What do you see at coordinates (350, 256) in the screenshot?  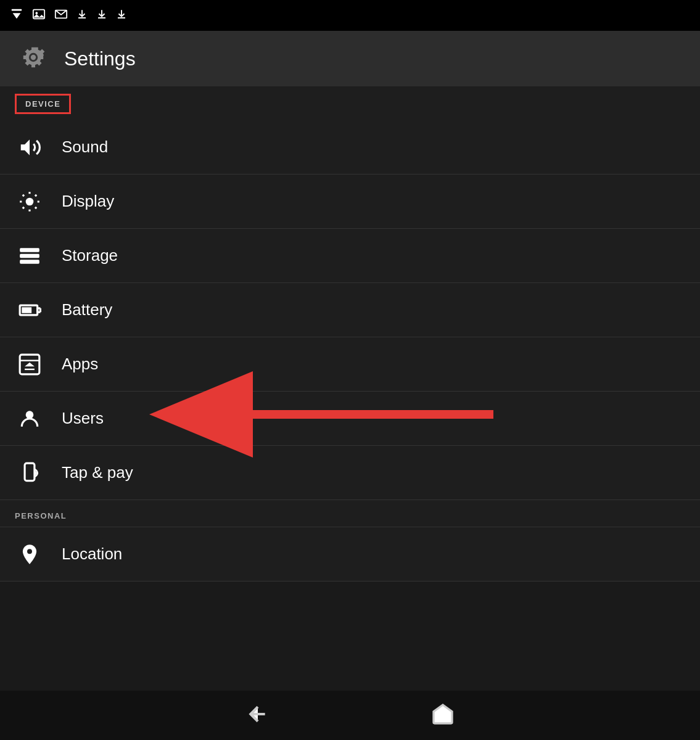 I see `sidebar-item-storage: Storage` at bounding box center [350, 256].